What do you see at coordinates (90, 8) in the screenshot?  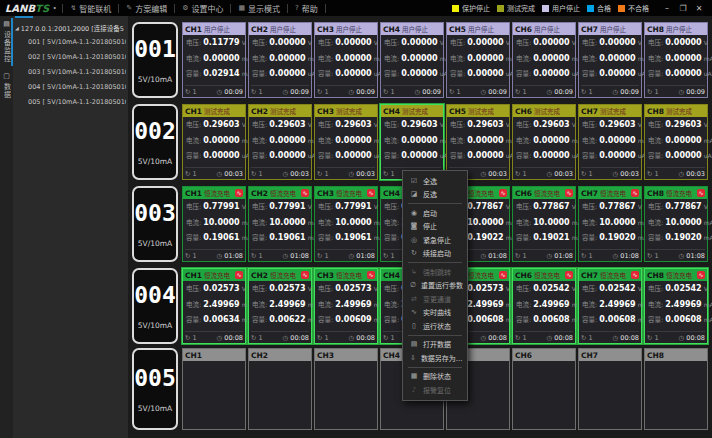 I see `toolbar-item-智能联机: ↯智能联机` at bounding box center [90, 8].